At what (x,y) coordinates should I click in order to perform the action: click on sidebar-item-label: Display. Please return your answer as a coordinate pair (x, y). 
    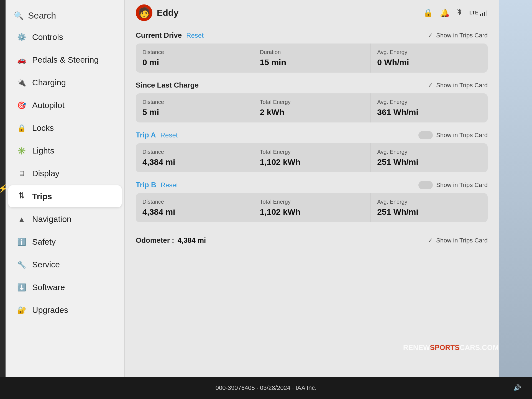
    Looking at the image, I should click on (46, 173).